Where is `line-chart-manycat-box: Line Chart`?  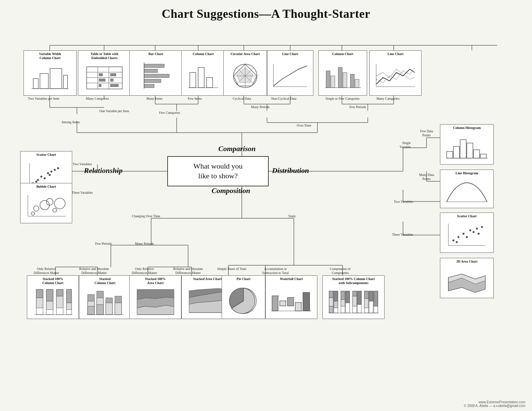 line-chart-manycat-box: Line Chart is located at coordinates (396, 73).